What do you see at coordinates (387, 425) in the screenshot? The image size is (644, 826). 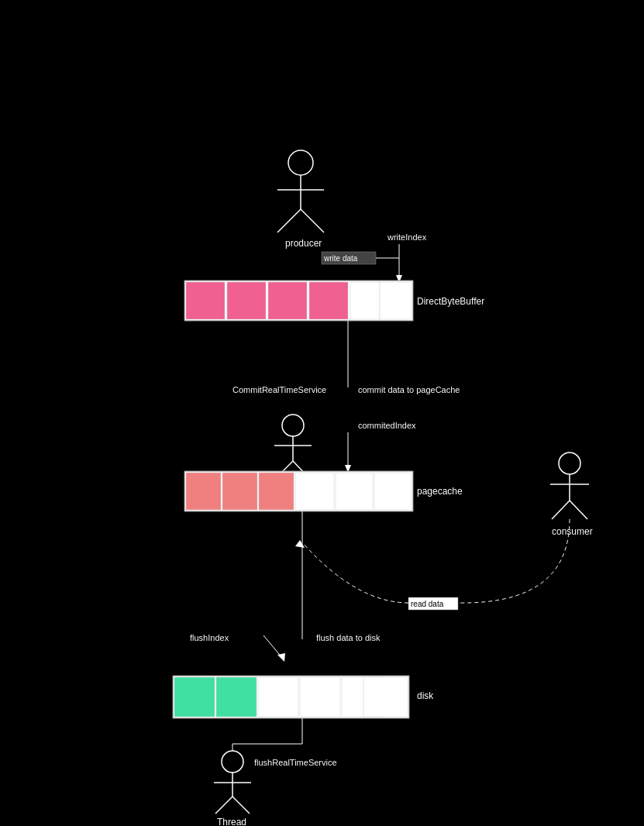 I see `svg-text: commitedIndex` at bounding box center [387, 425].